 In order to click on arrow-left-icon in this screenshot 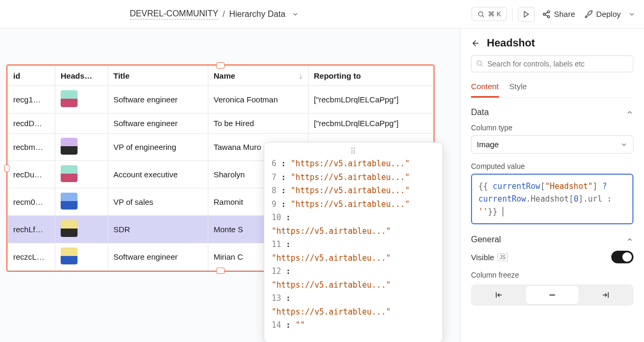, I will do `click(476, 43)`.